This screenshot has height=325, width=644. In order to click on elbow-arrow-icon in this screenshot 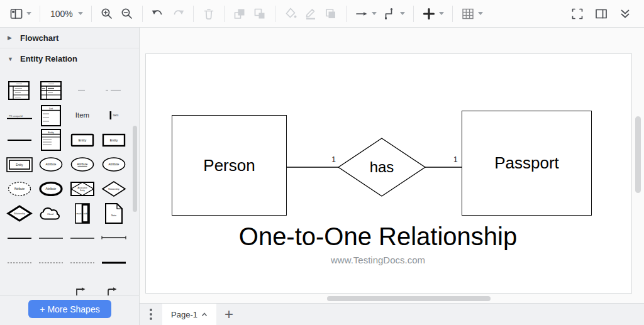, I will do `click(82, 286)`.